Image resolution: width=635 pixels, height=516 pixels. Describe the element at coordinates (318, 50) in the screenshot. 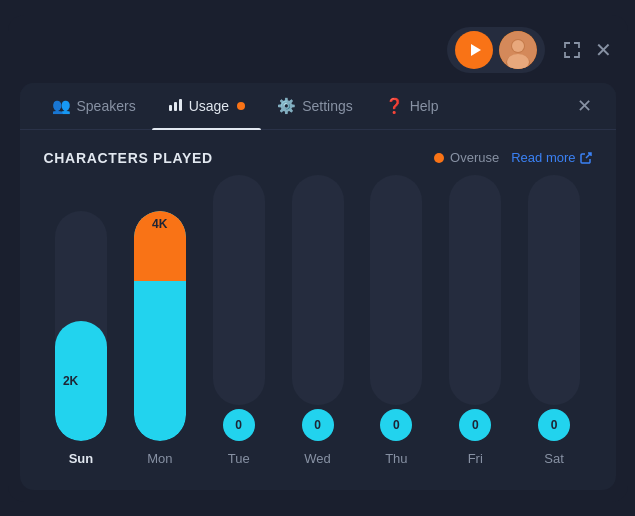

I see `top-bar: ✕` at that location.